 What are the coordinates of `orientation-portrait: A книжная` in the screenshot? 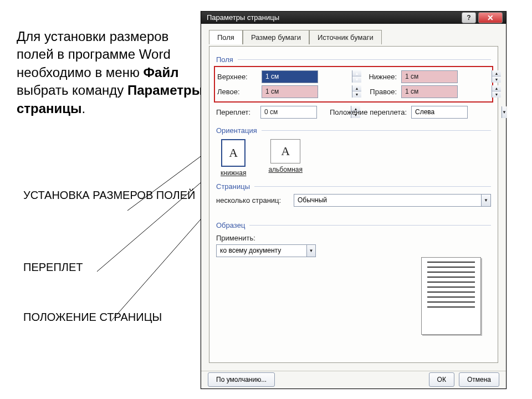 It's located at (233, 158).